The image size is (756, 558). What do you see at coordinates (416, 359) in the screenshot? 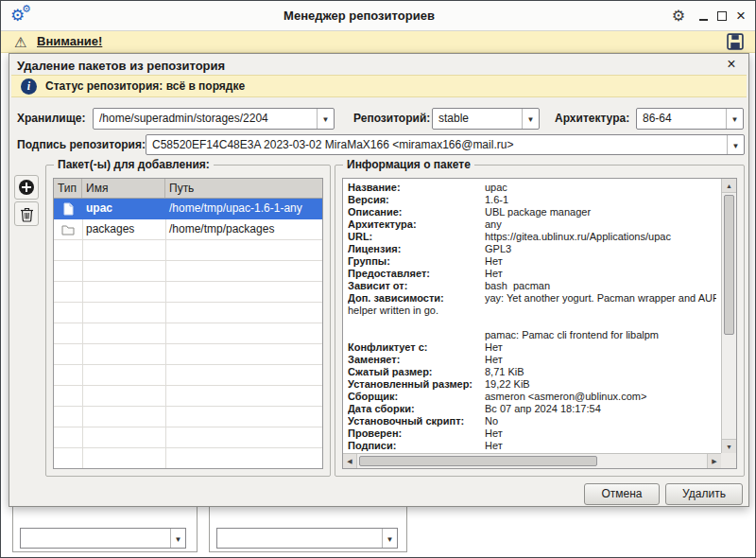
I see `info-key: Заменяет:` at bounding box center [416, 359].